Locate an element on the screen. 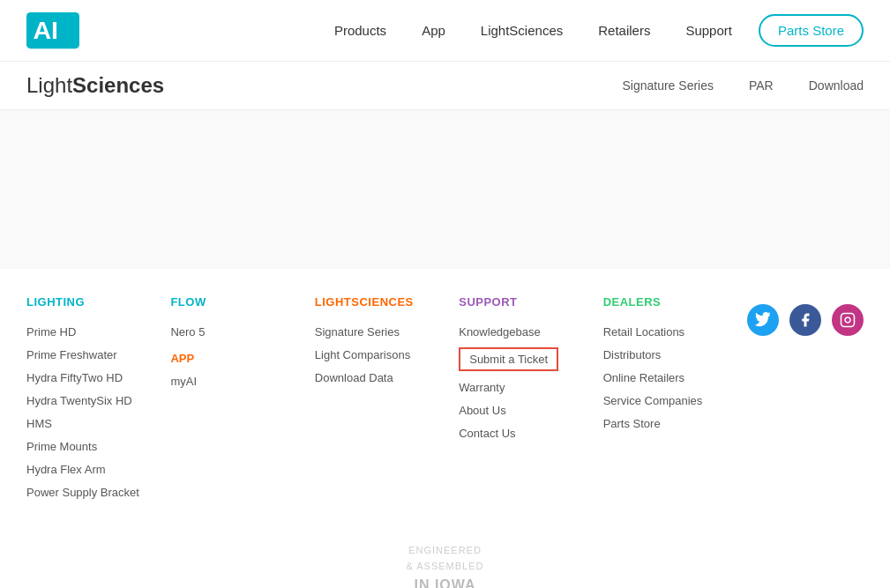  footer-flow-title: FLOW is located at coordinates (242, 301).